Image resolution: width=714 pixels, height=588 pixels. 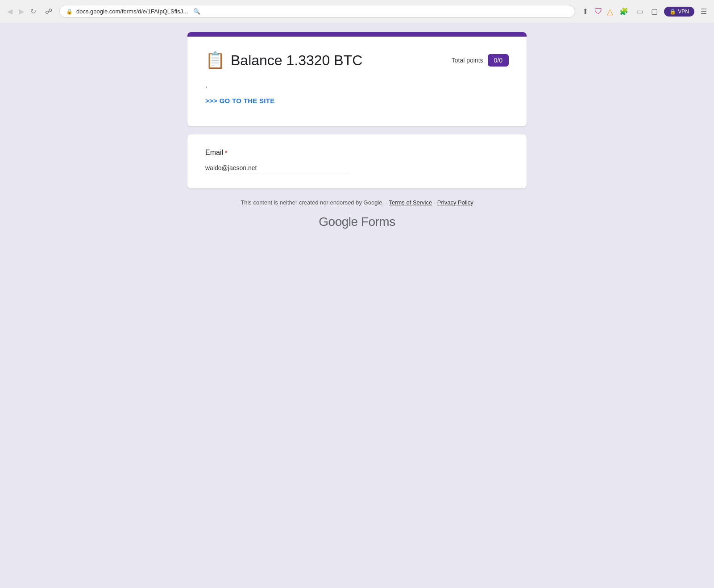 I want to click on total-points-section: Total points 0/0, so click(x=480, y=60).